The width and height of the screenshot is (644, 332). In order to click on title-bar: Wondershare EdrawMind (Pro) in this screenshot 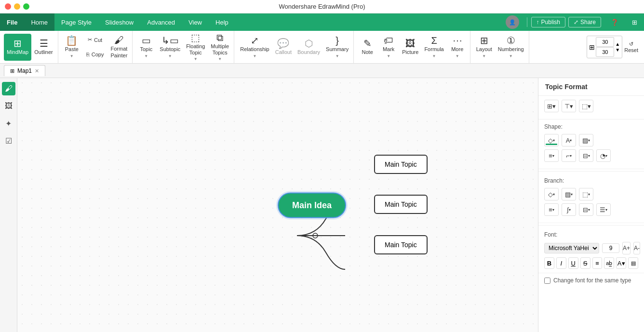, I will do `click(322, 7)`.